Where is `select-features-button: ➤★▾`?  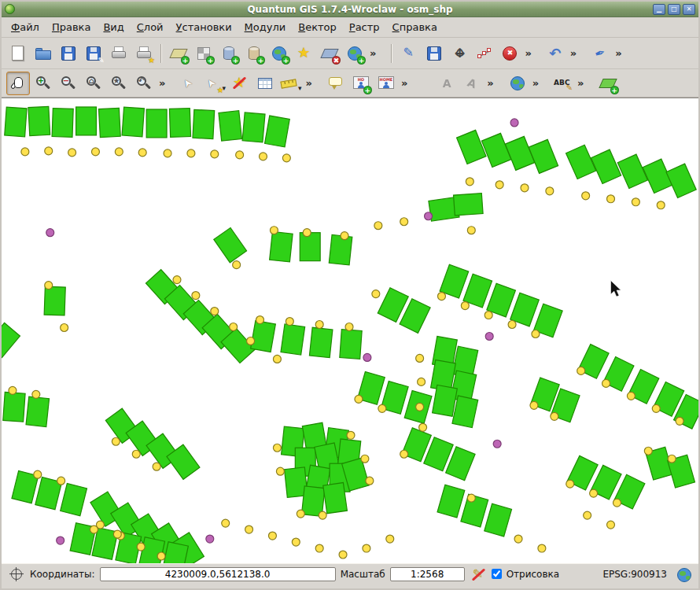
select-features-button: ➤★▾ is located at coordinates (214, 83).